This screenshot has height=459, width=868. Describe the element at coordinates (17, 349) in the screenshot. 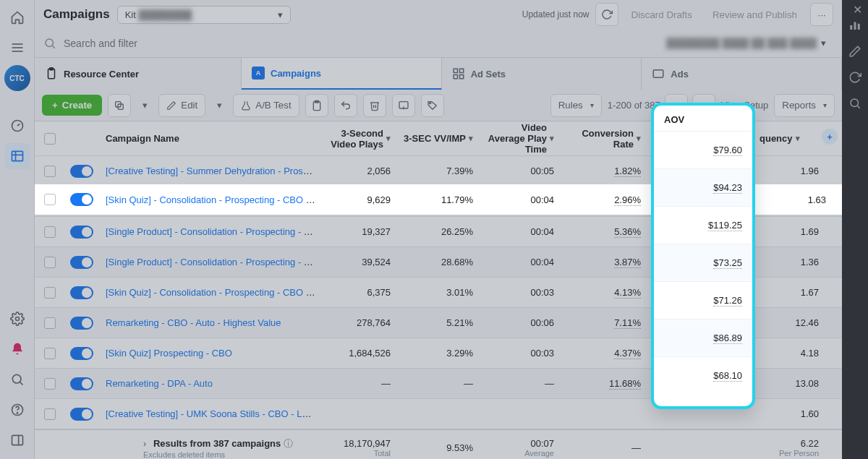

I see `bell-icon` at that location.